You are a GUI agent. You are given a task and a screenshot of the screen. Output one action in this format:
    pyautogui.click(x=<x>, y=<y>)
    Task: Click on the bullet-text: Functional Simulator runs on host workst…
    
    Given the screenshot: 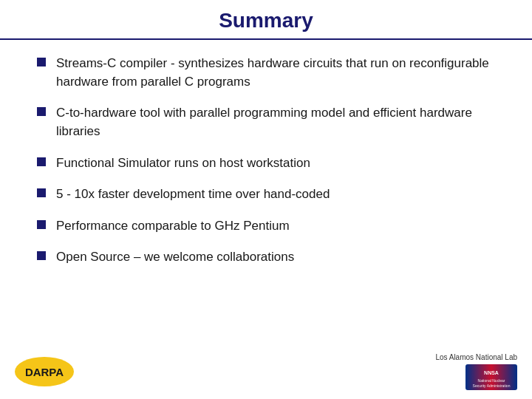 What is the action you would take?
    pyautogui.click(x=183, y=164)
    